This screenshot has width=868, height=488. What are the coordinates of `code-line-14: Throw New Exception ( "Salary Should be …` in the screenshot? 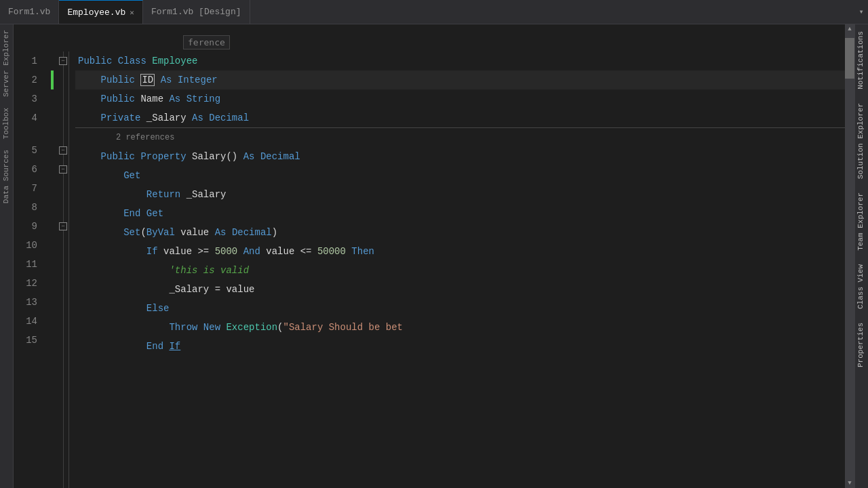 It's located at (460, 327).